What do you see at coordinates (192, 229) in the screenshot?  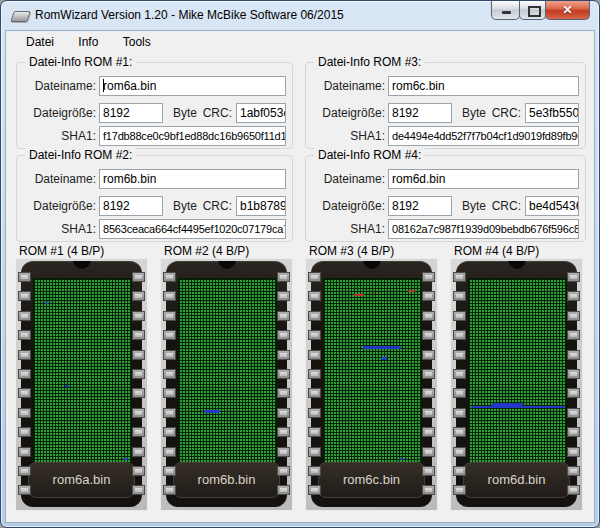 I see `sha1-input-rom2: 8563ceaca664cf4495ef1020c07179ca7` at bounding box center [192, 229].